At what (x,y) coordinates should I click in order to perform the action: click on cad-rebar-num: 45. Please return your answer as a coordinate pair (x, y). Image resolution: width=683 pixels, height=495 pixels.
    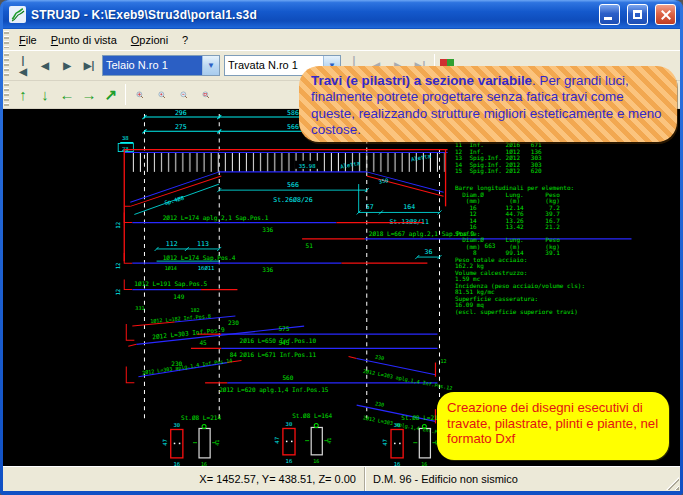
    Looking at the image, I should click on (203, 342).